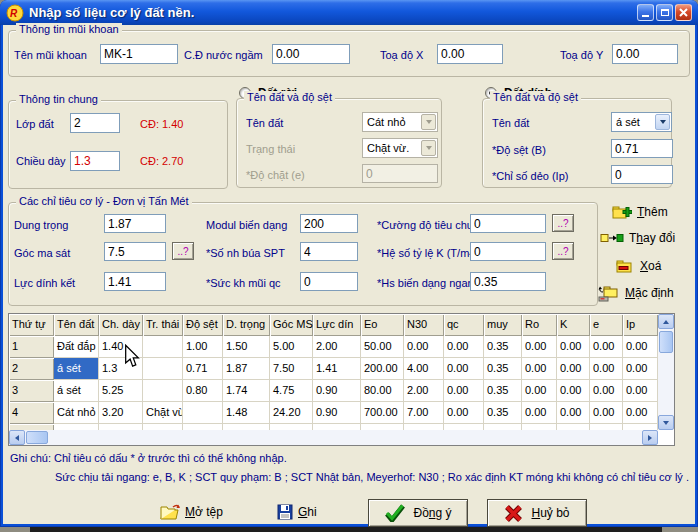 This screenshot has height=532, width=698. Describe the element at coordinates (334, 438) in the screenshot. I see `horizontal-scrollbar` at that location.